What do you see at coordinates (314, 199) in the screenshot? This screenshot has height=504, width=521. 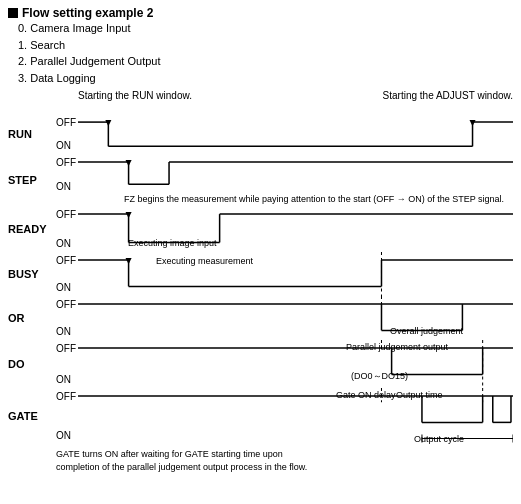 I see `step-annotation: FZ begins the measurement while paying a…` at bounding box center [314, 199].